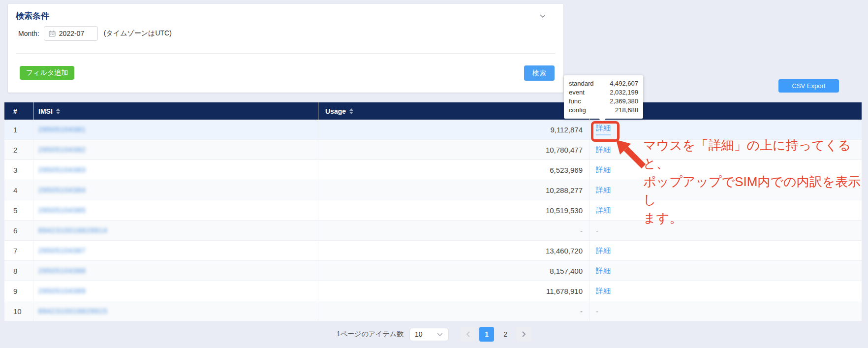 Image resolution: width=868 pixels, height=348 pixels. I want to click on imsi-redacted-link: 29505104385, so click(62, 210).